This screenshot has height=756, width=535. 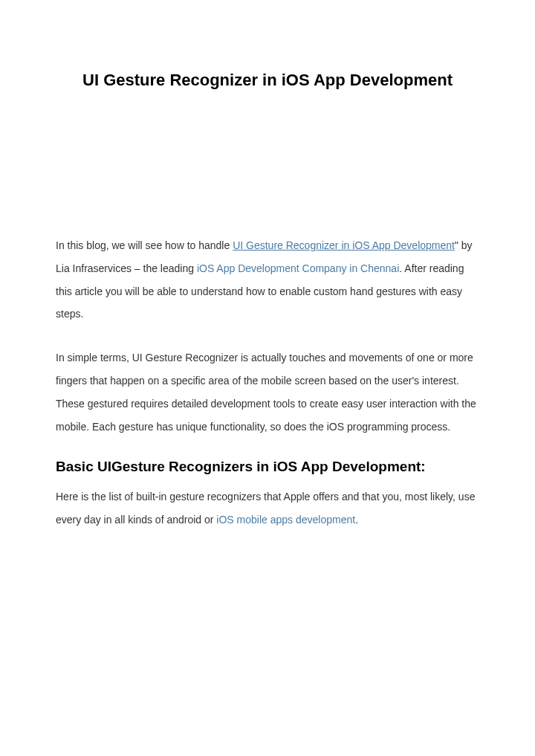 I want to click on list-intro-suffix: ., so click(x=357, y=520).